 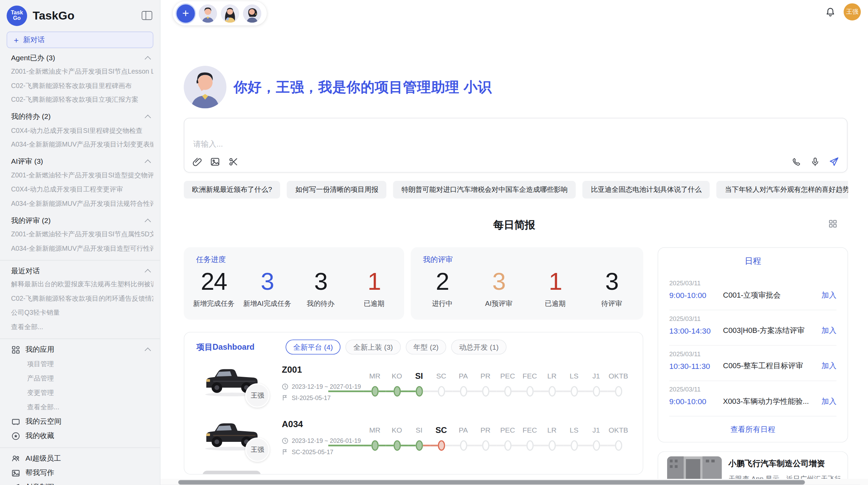 What do you see at coordinates (338, 87) in the screenshot?
I see `greeting-block: 你好，王强，我是你的项目管理助理 小识` at bounding box center [338, 87].